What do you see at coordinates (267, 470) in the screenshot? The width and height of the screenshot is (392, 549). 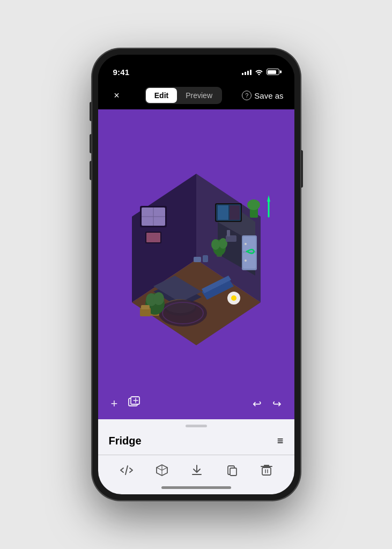 I see `delete-action-button` at bounding box center [267, 470].